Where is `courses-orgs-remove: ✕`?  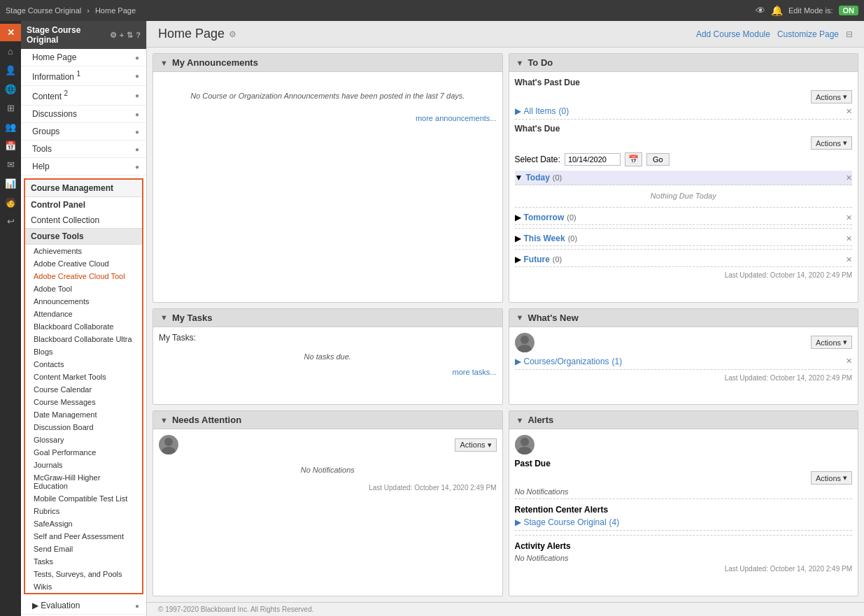
courses-orgs-remove: ✕ is located at coordinates (849, 361).